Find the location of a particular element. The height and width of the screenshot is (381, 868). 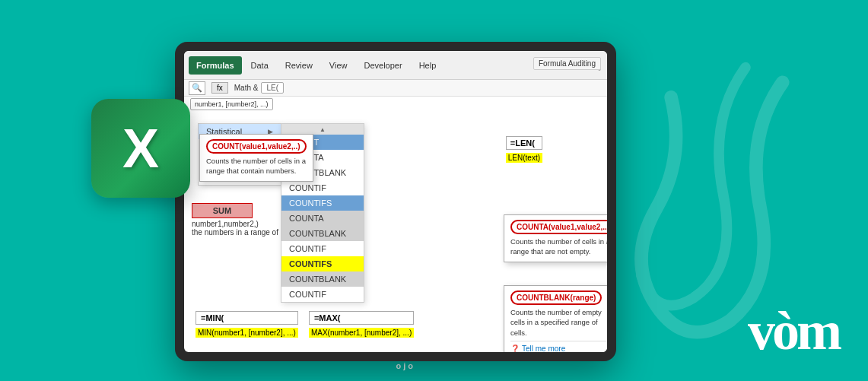

tooltip-separator is located at coordinates (558, 341).